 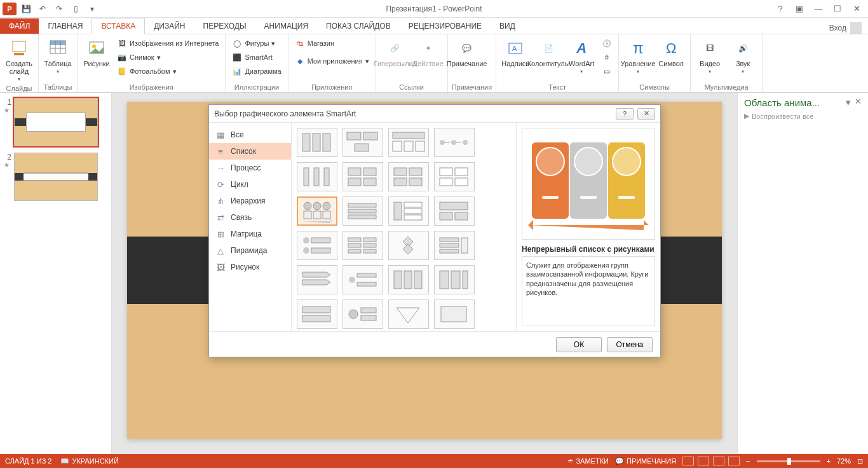 What do you see at coordinates (799, 9) in the screenshot?
I see `ribbon-display-icon: ▣` at bounding box center [799, 9].